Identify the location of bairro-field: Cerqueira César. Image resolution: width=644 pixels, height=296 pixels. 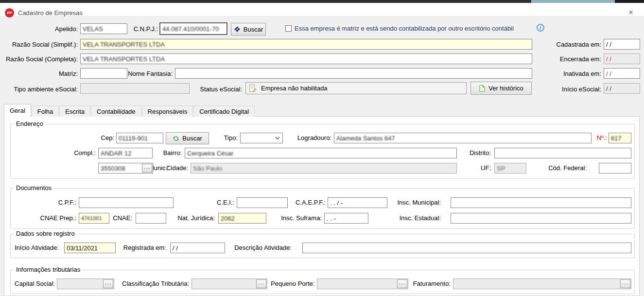
(321, 153).